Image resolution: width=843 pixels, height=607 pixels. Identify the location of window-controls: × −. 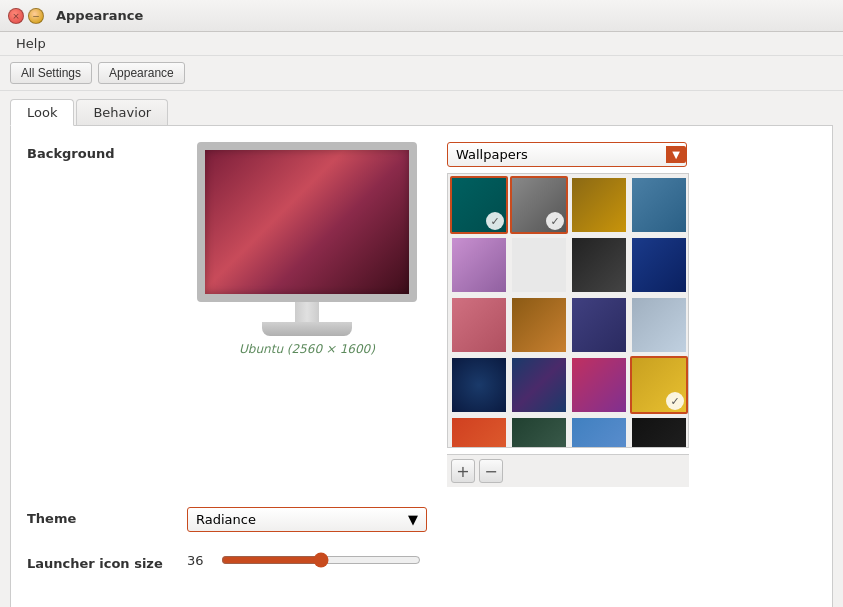
(26, 16).